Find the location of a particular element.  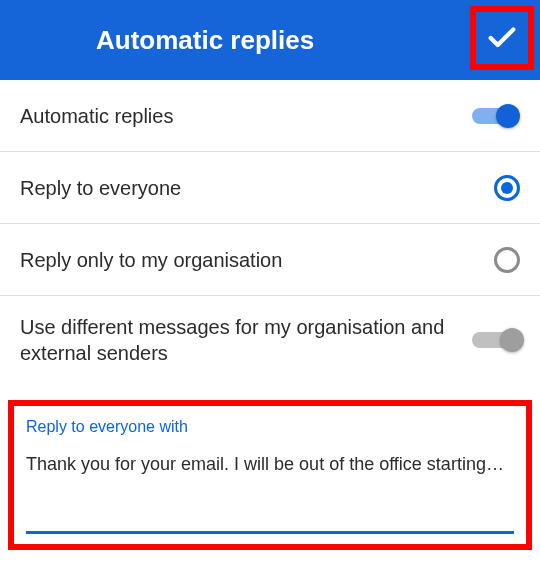

checkmark-icon is located at coordinates (502, 38).